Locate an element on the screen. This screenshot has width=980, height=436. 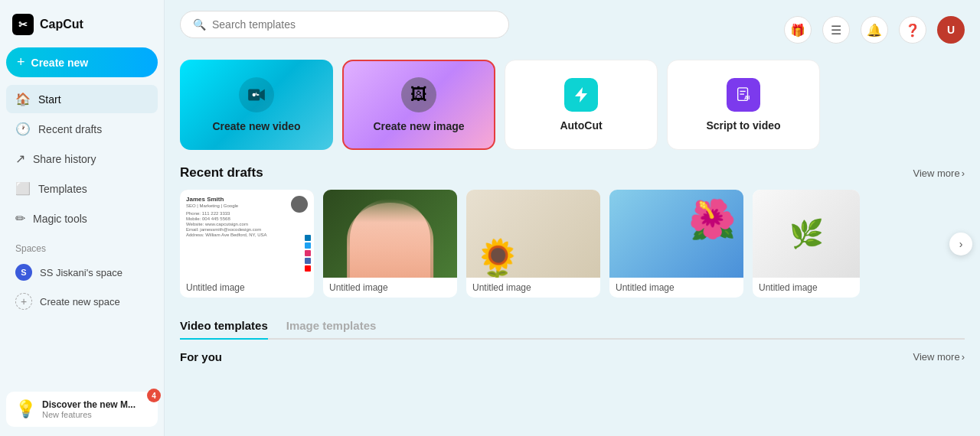
nav-label-recent-drafts: Recent drafts is located at coordinates (70, 129).